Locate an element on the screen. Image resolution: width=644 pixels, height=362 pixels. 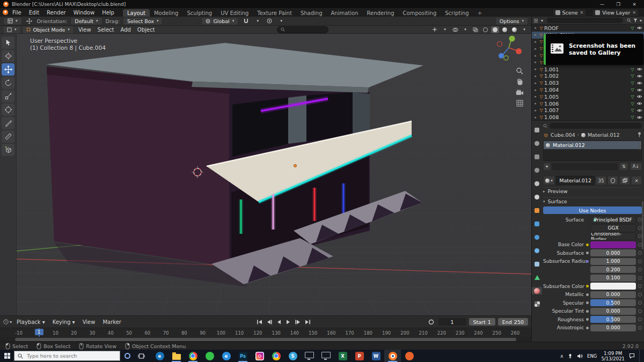
shading-wireframe-button is located at coordinates (485, 30).